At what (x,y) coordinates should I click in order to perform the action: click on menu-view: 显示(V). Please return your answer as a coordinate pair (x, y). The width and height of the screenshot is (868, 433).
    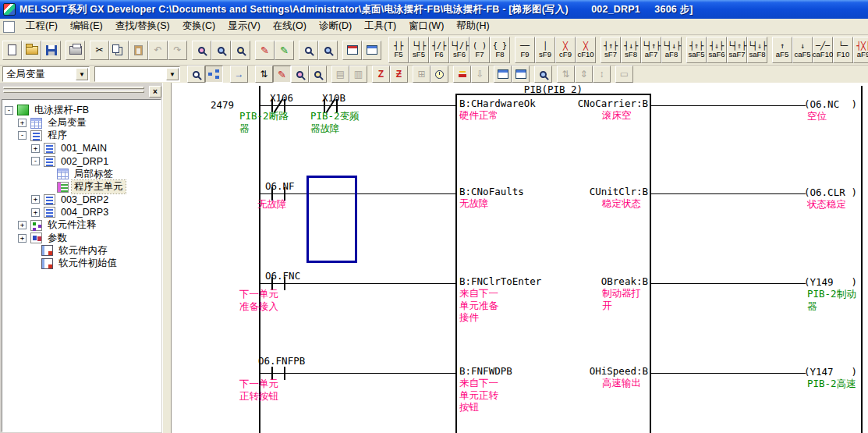
    Looking at the image, I should click on (244, 27).